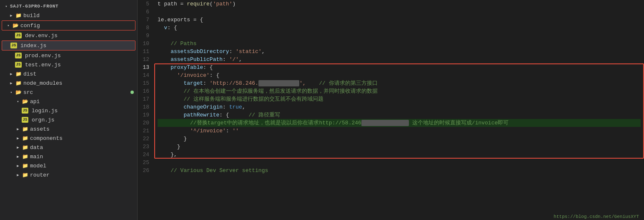 Image resolution: width=644 pixels, height=220 pixels. Describe the element at coordinates (399, 99) in the screenshot. I see `code-line-17: // 这样服务端和服务端进行数据的交互就不会有跨域问题` at that location.